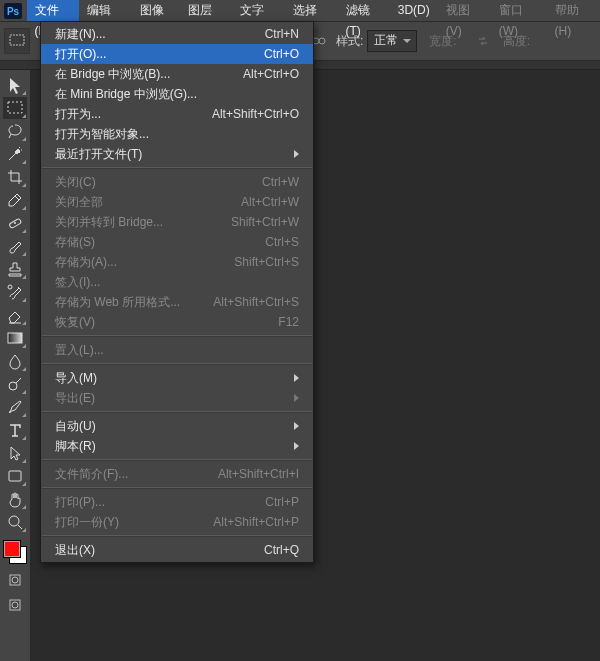 This screenshot has height=661, width=600. I want to click on healing-tool, so click(15, 223).